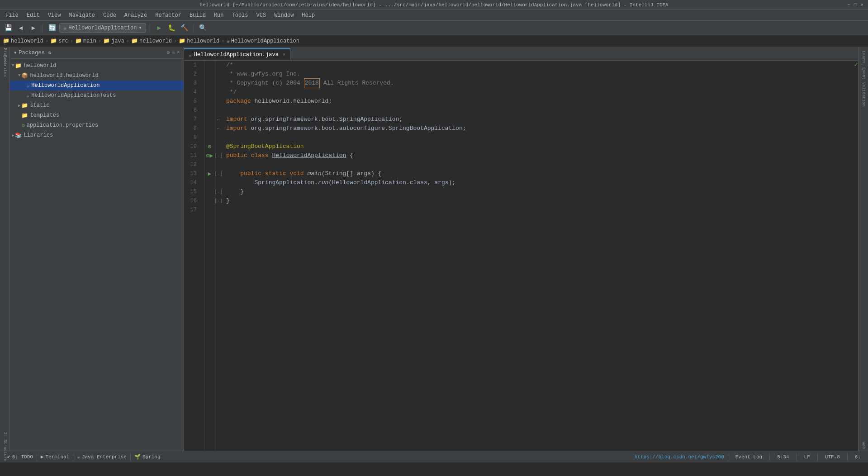 This screenshot has height=476, width=868. I want to click on structure-tool-btn: 2: Structure, so click(5, 447).